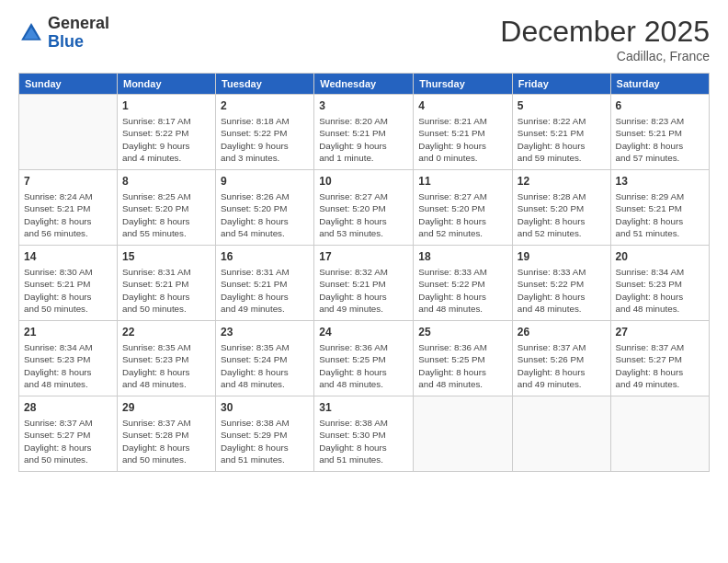 The image size is (728, 563). What do you see at coordinates (166, 140) in the screenshot?
I see `day-info: Sunrise: 8:17 AMSunset: 5:22 PMDaylight:…` at bounding box center [166, 140].